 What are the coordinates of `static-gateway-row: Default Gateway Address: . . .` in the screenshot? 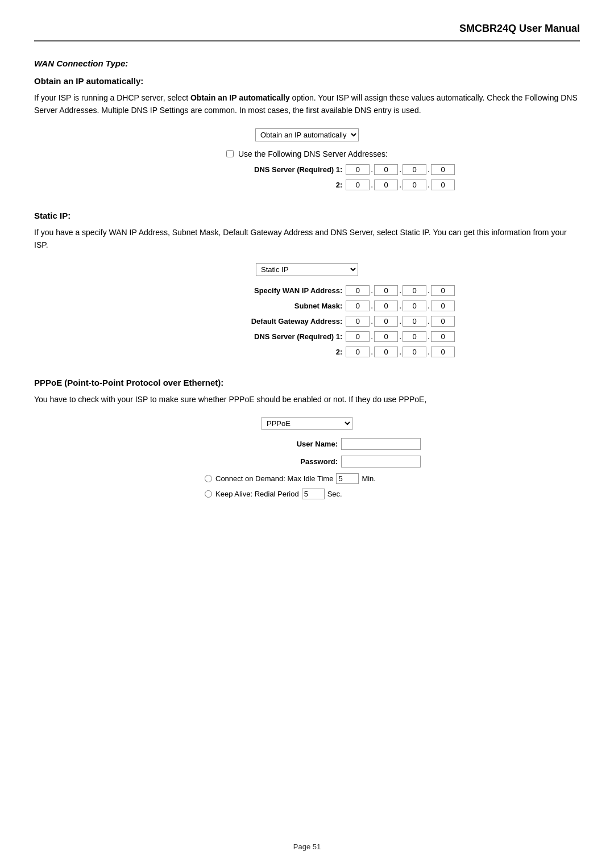 It's located at (307, 322).